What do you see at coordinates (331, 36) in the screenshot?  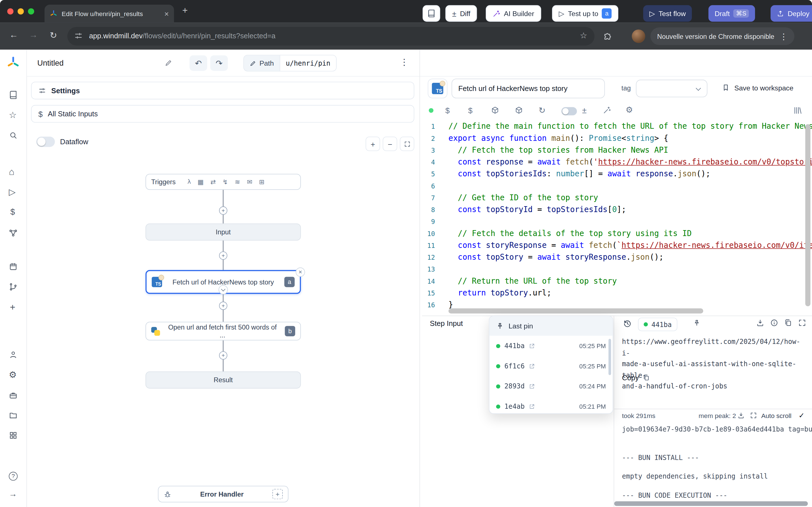 I see `address-bar: app.windmill.dev/flows/edit/u/henri/pin_…` at bounding box center [331, 36].